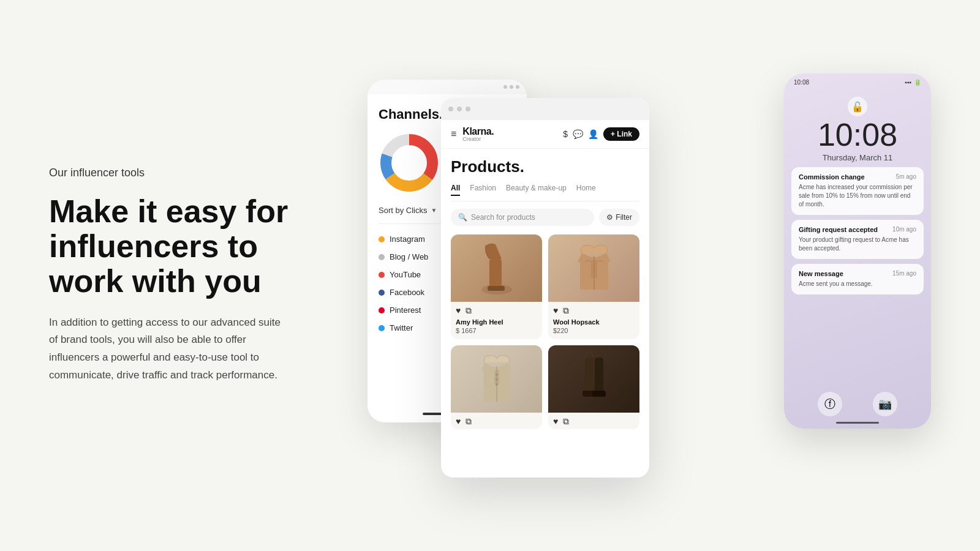 The width and height of the screenshot is (980, 551). I want to click on dollar-icon: $, so click(565, 134).